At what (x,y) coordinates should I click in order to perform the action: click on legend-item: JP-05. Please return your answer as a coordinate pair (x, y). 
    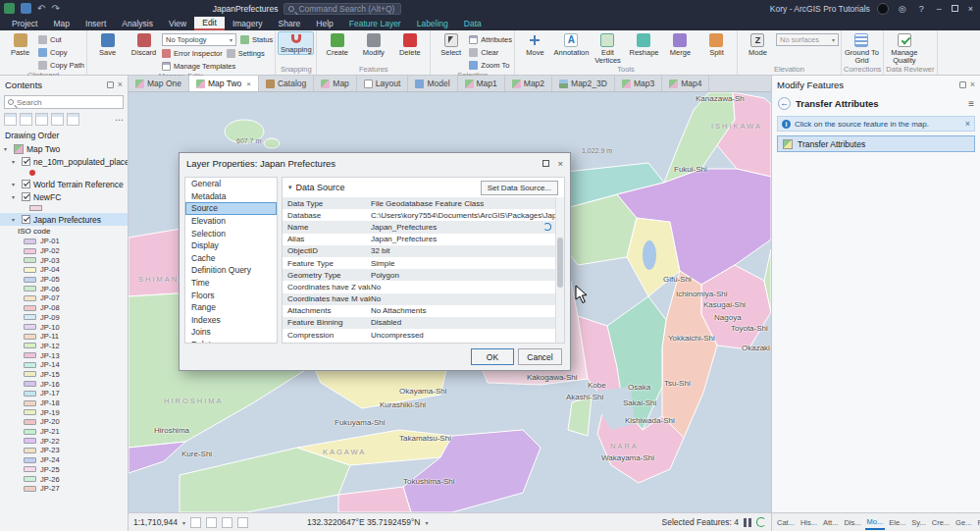
    Looking at the image, I should click on (64, 280).